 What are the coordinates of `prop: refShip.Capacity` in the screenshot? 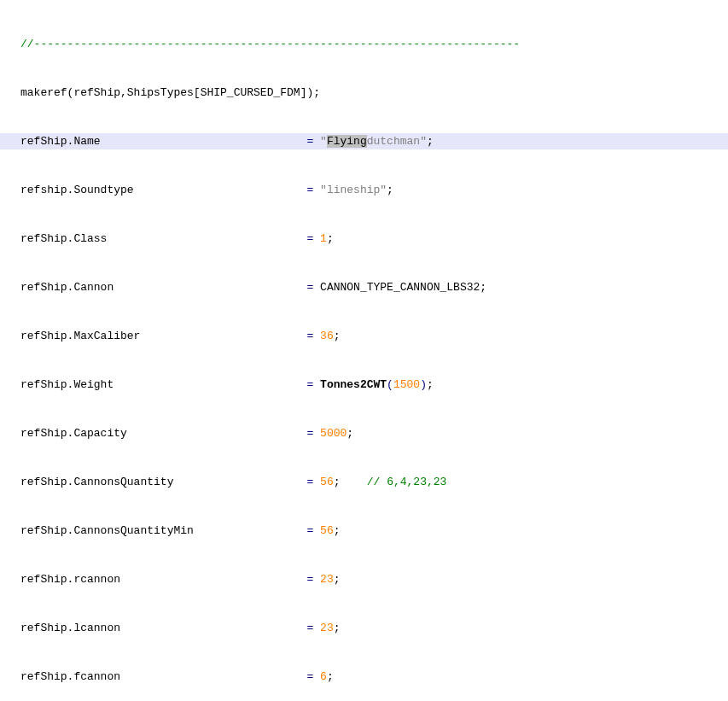 It's located at (73, 434).